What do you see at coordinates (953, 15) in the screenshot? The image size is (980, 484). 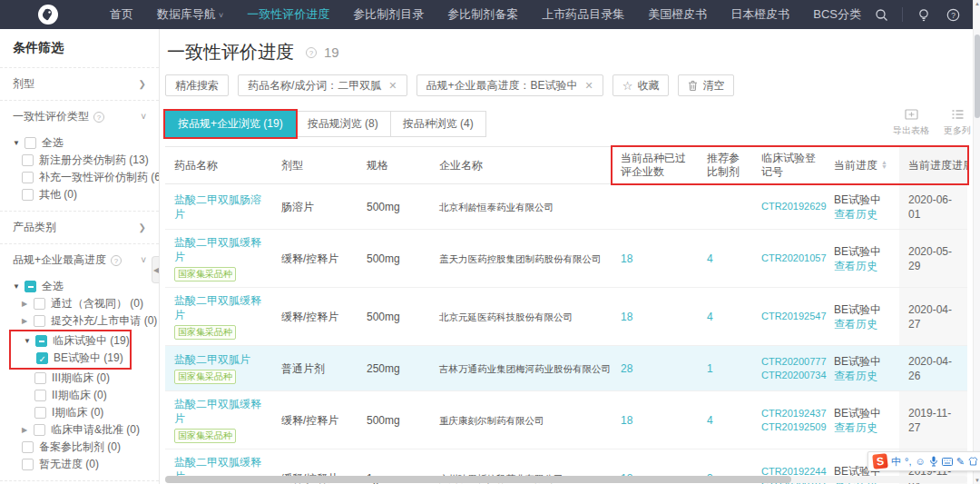 I see `help-icon: ?` at bounding box center [953, 15].